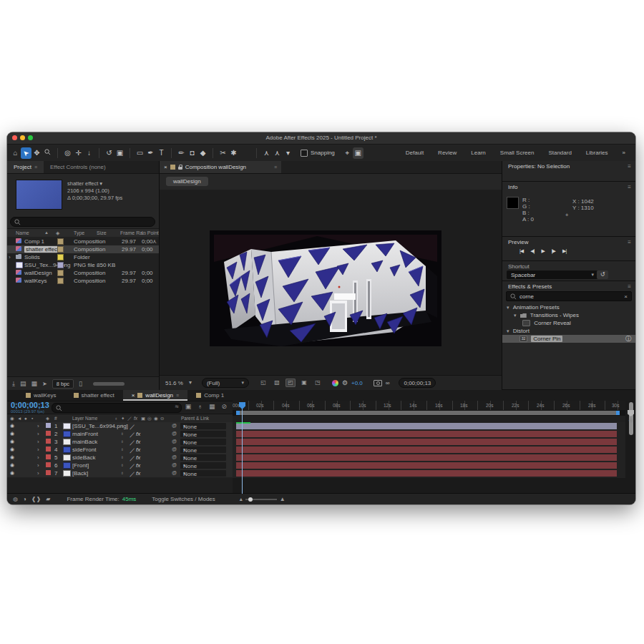 The height and width of the screenshot is (644, 644). Describe the element at coordinates (428, 413) in the screenshot. I see `work-area-bar` at that location.